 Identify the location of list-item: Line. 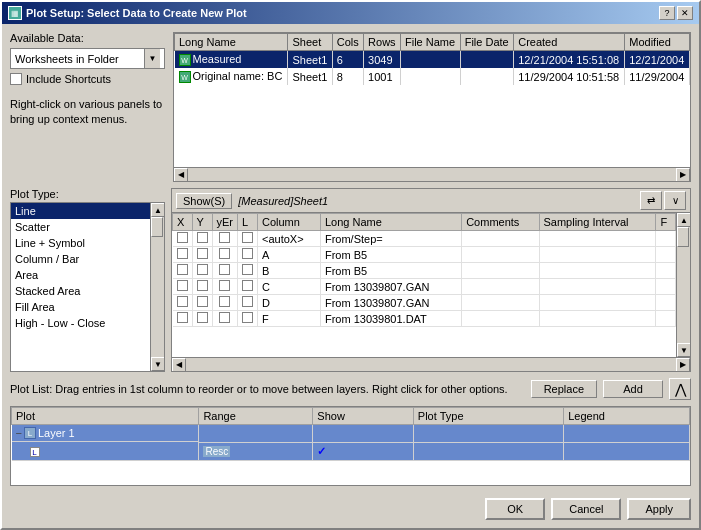
(88, 211).